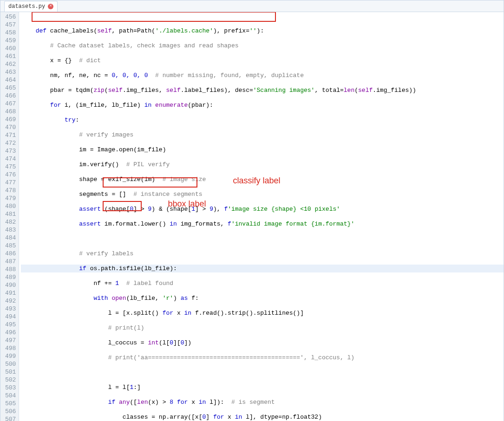 This screenshot has width=504, height=421. Describe the element at coordinates (10, 380) in the screenshot. I see `line-number: 502` at that location.